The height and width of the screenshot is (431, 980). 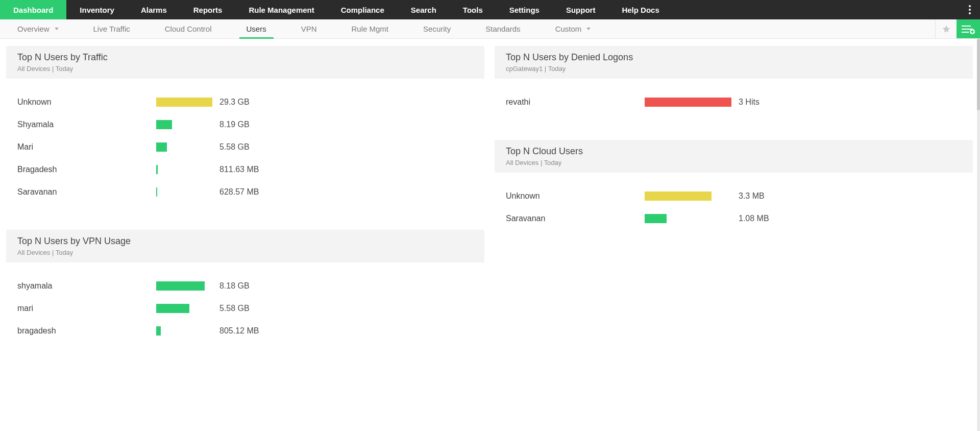 What do you see at coordinates (87, 147) in the screenshot?
I see `row-name: Mari` at bounding box center [87, 147].